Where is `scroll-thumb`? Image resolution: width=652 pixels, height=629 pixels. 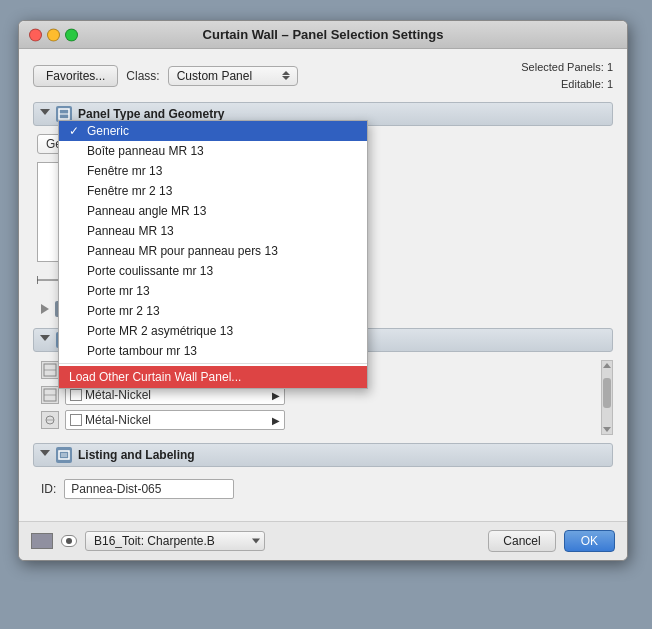 scroll-thumb is located at coordinates (607, 393).